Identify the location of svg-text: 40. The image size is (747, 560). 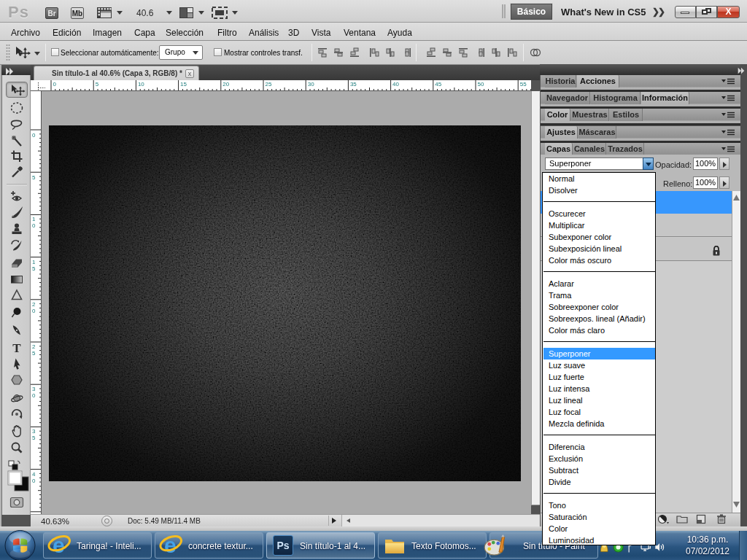
(395, 85).